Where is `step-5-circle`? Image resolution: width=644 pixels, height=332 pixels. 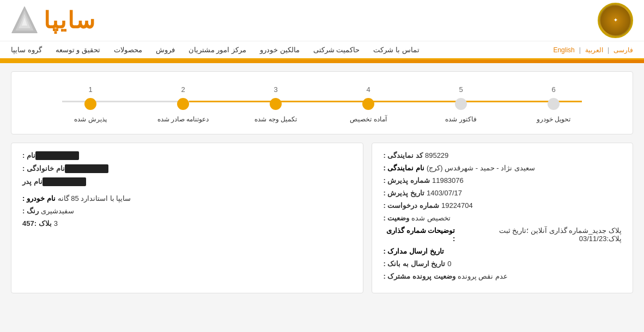
step-5-circle is located at coordinates (461, 104).